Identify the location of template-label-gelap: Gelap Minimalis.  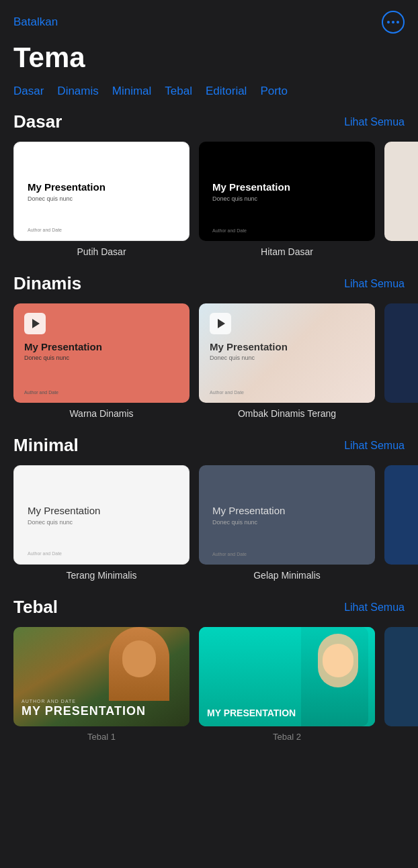
(287, 575).